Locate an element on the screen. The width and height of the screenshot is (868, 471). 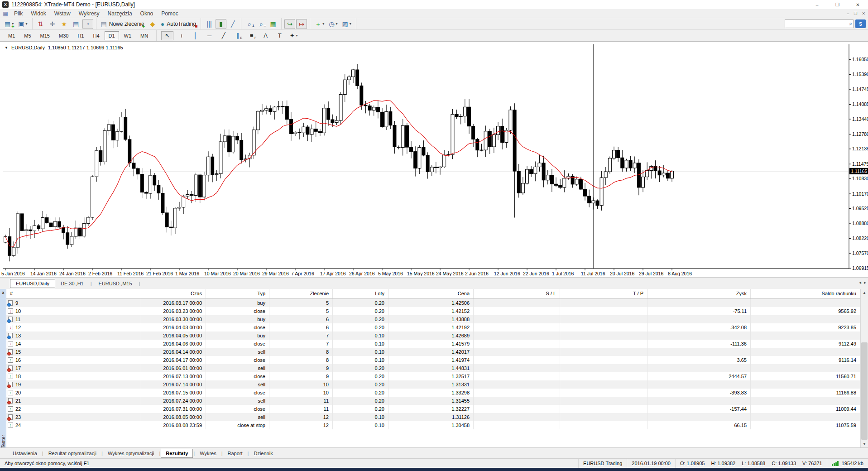
menu-item-pomoc: Pomoc is located at coordinates (169, 14).